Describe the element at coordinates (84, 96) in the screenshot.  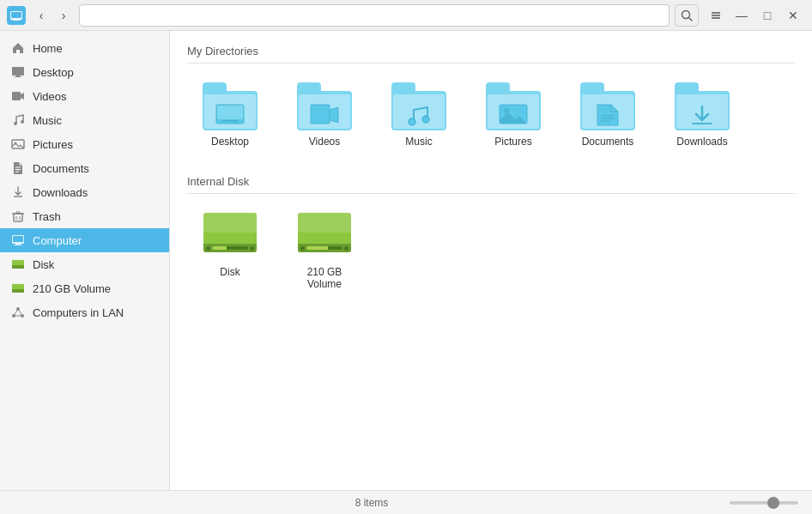
I see `sidebar-item-videos: Videos` at that location.